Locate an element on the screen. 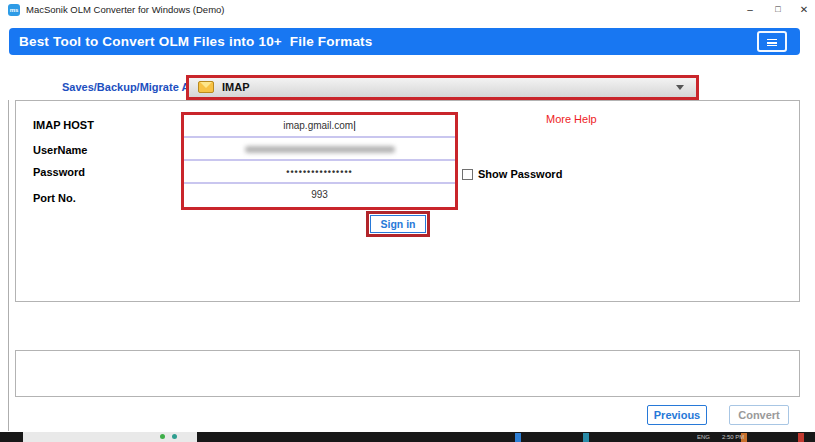 This screenshot has width=815, height=442. dropdown-selected-value: IMAP is located at coordinates (236, 87).